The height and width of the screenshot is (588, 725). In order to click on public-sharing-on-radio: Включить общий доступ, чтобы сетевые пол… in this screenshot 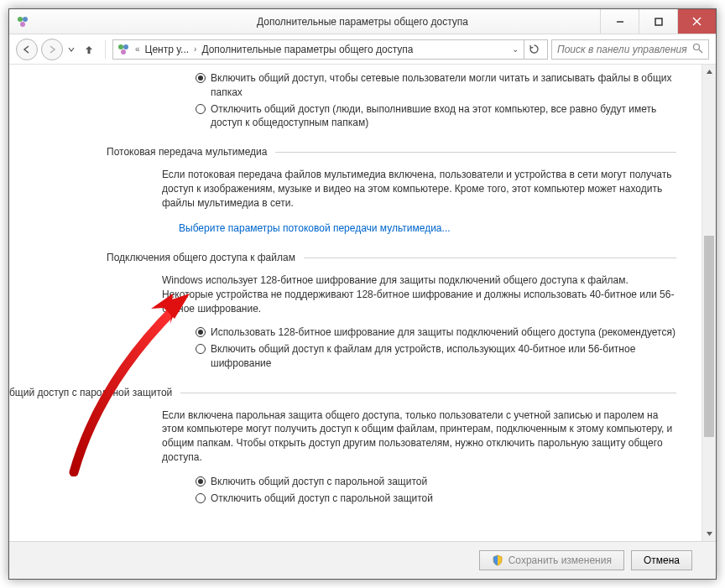, I will do `click(436, 86)`.